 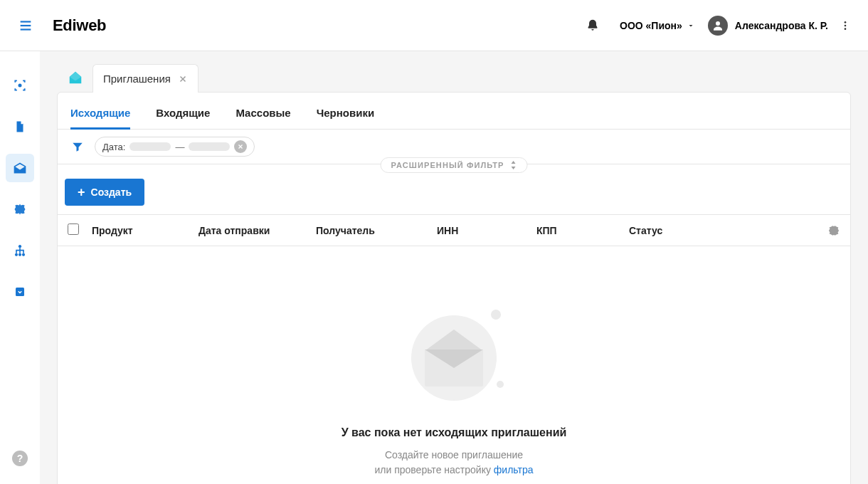 What do you see at coordinates (183, 79) in the screenshot?
I see `close-icon` at bounding box center [183, 79].